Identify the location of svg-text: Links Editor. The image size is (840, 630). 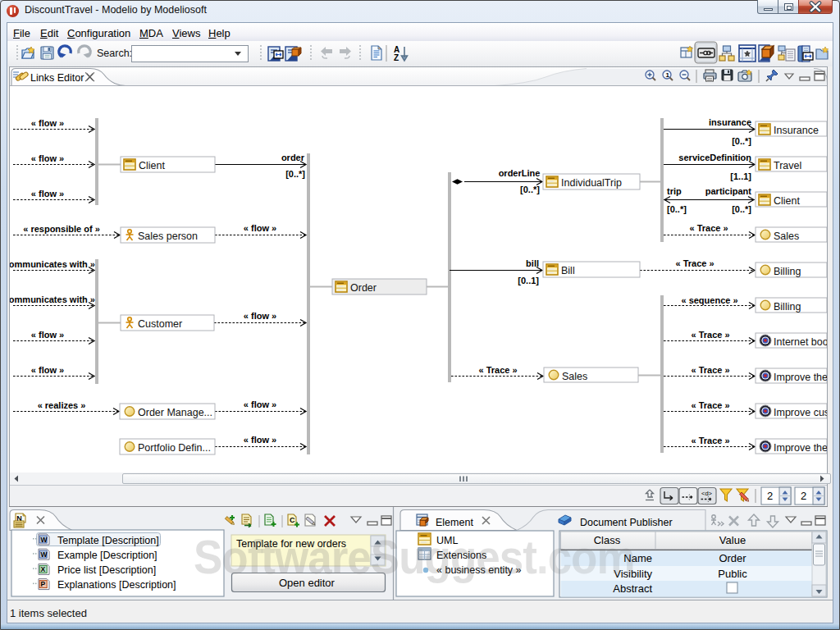
(57, 78).